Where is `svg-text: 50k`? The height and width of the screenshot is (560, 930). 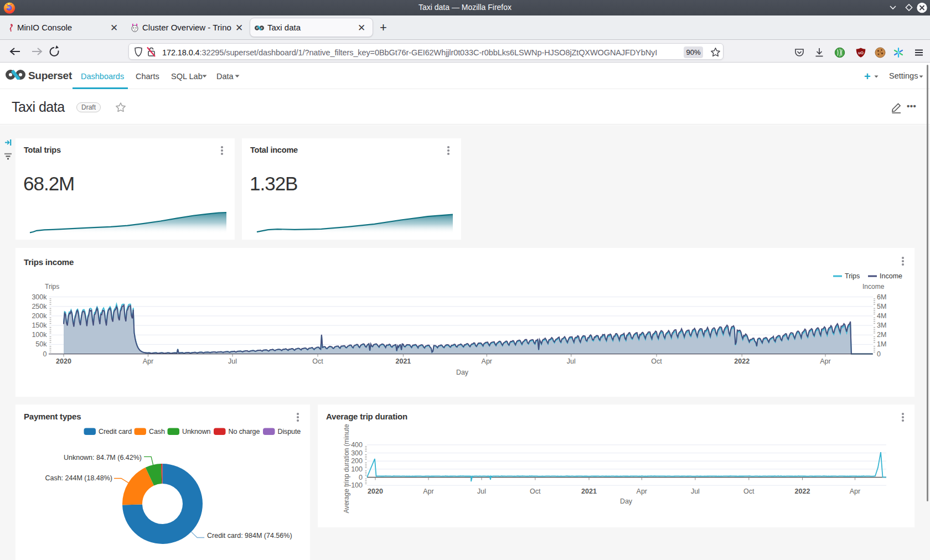
svg-text: 50k is located at coordinates (41, 344).